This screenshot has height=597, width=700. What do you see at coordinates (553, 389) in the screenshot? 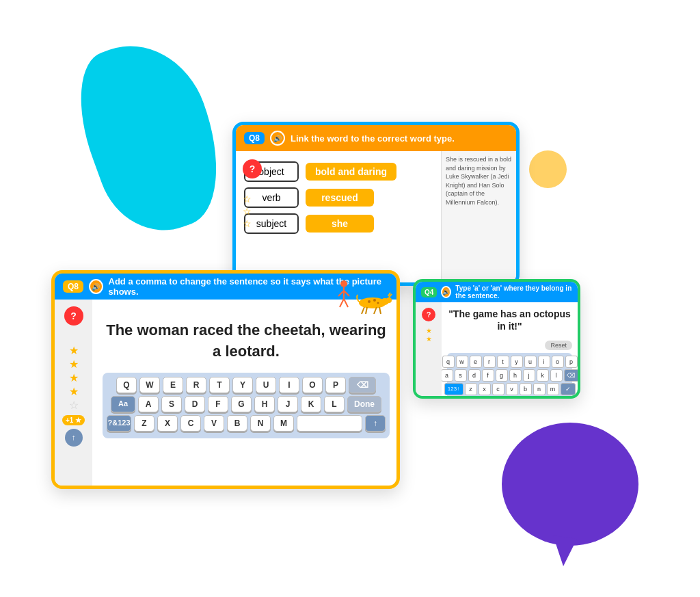
I see `sk-m: m` at bounding box center [553, 389].